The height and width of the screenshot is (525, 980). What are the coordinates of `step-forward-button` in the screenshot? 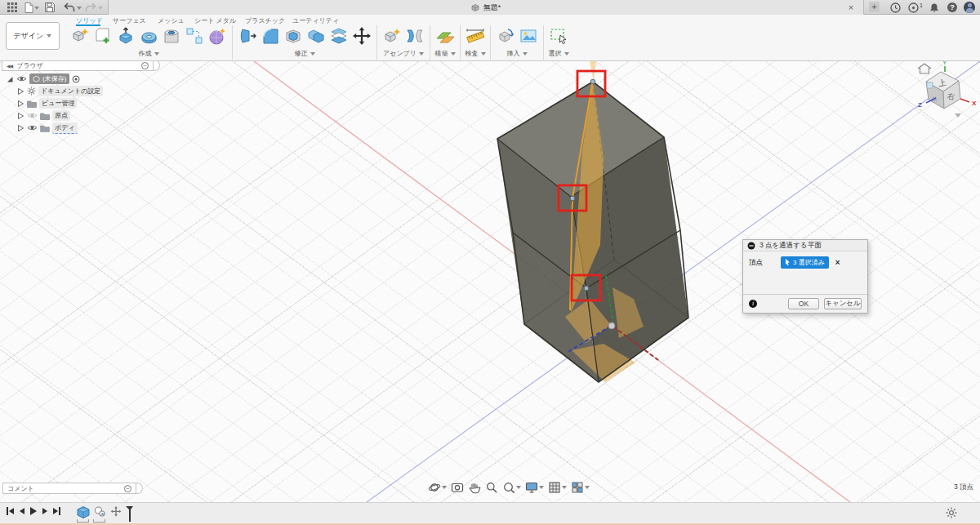 It's located at (45, 511).